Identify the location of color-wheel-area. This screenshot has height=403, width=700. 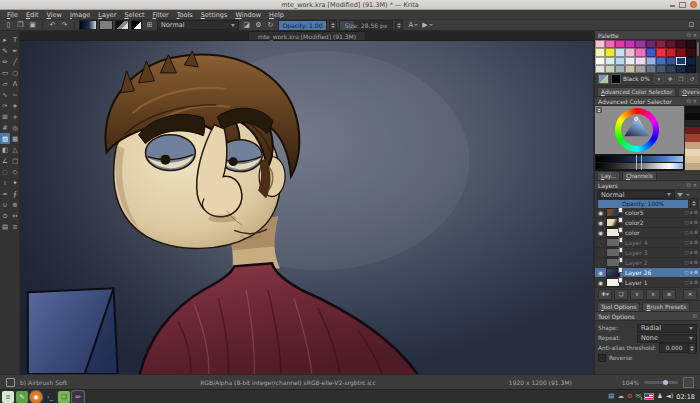
(640, 130).